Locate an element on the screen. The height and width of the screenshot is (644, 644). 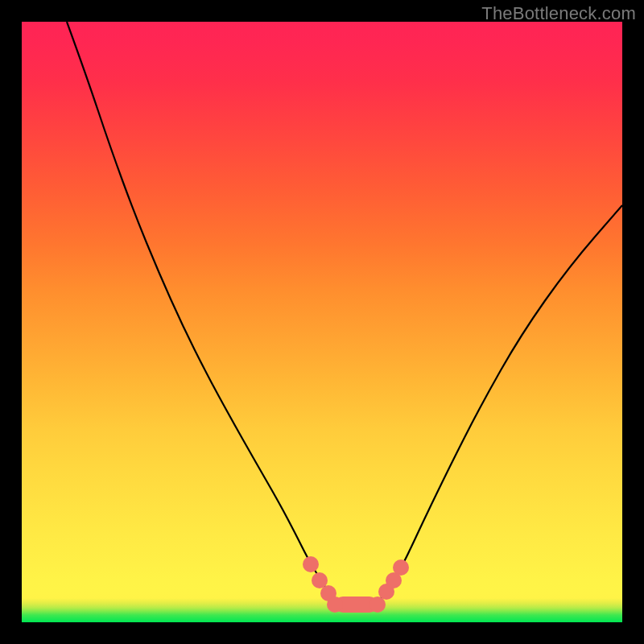
curve-marker-pill-cap is located at coordinates (335, 605).